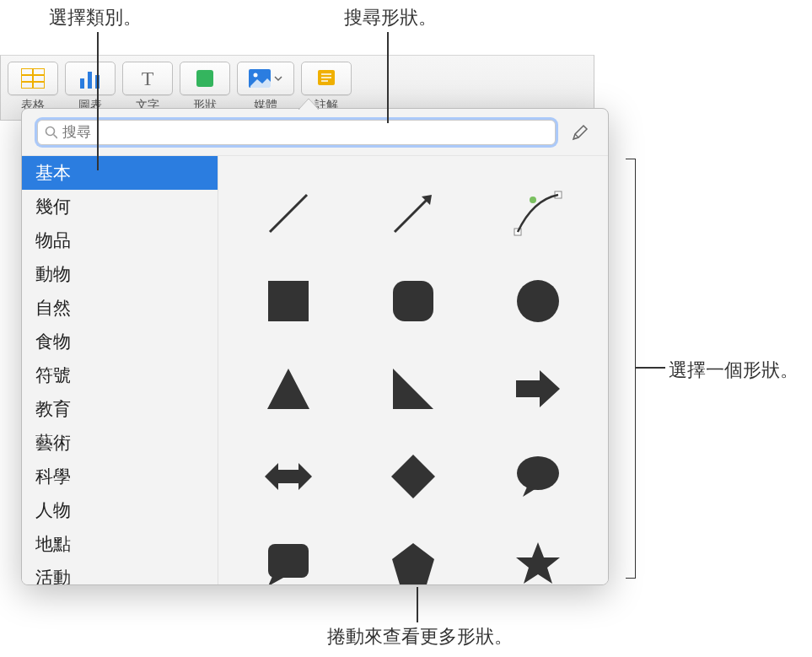 The width and height of the screenshot is (812, 657). Describe the element at coordinates (205, 78) in the screenshot. I see `shape-icon` at that location.